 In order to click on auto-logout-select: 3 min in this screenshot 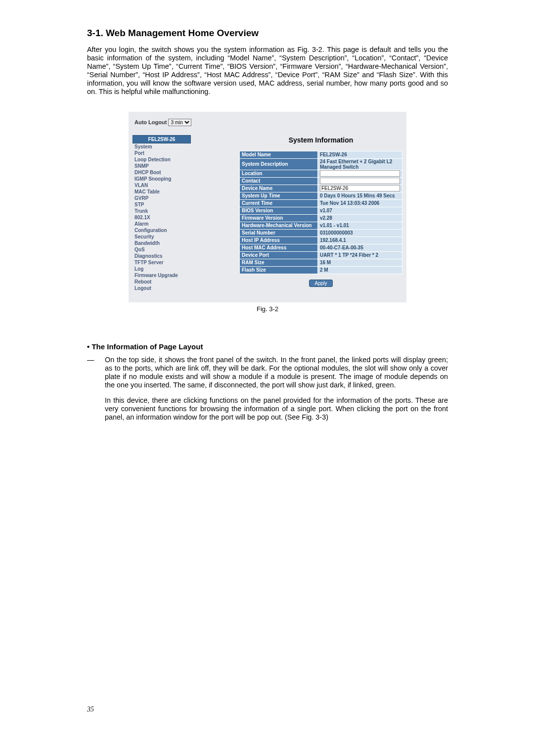, I will do `click(180, 123)`.